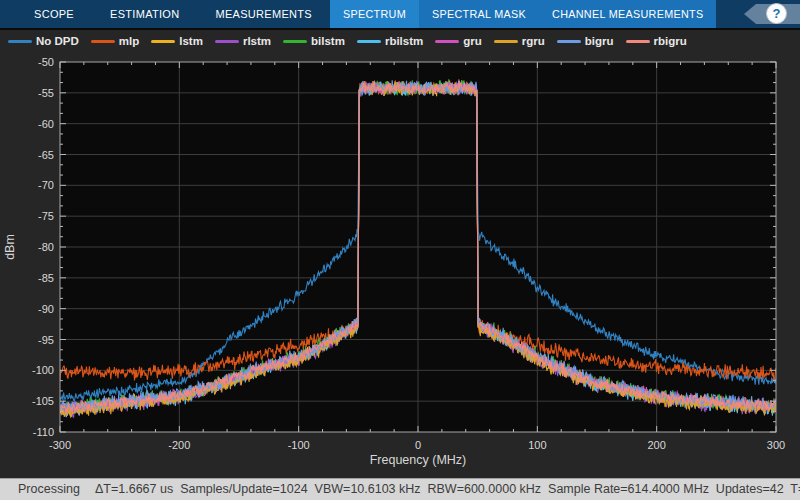 The height and width of the screenshot is (500, 800). I want to click on tab-spectrum: SPECTRUM, so click(374, 14).